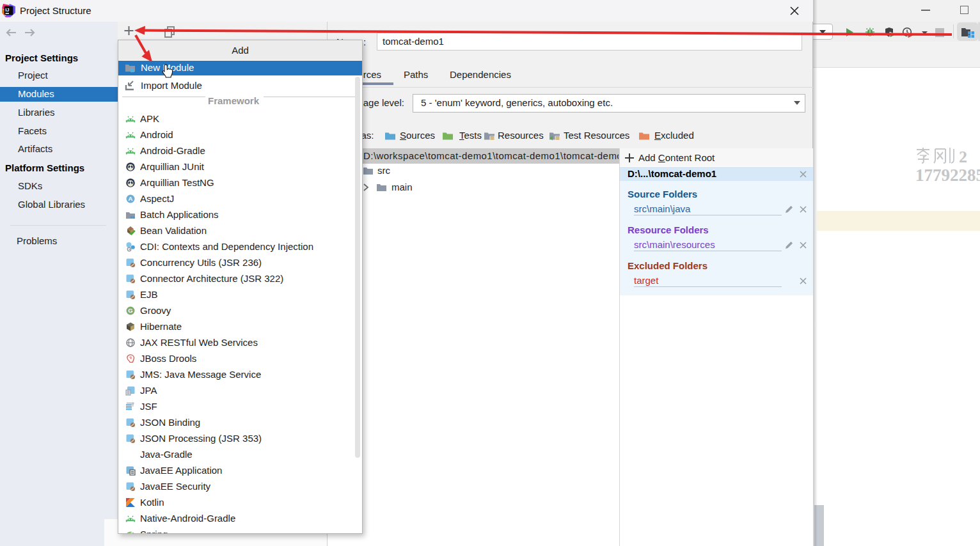 Image resolution: width=980 pixels, height=546 pixels. Describe the element at coordinates (963, 156) in the screenshot. I see `svg-text: 2` at that location.